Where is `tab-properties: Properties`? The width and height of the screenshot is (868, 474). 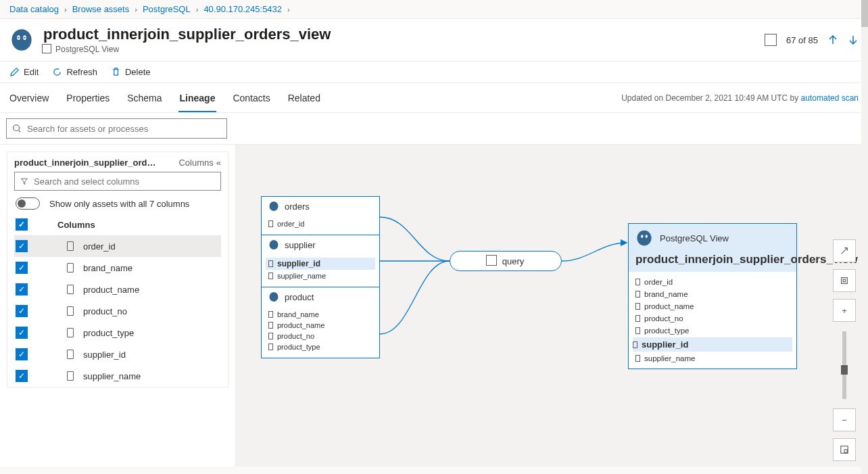 tab-properties: Properties is located at coordinates (88, 97).